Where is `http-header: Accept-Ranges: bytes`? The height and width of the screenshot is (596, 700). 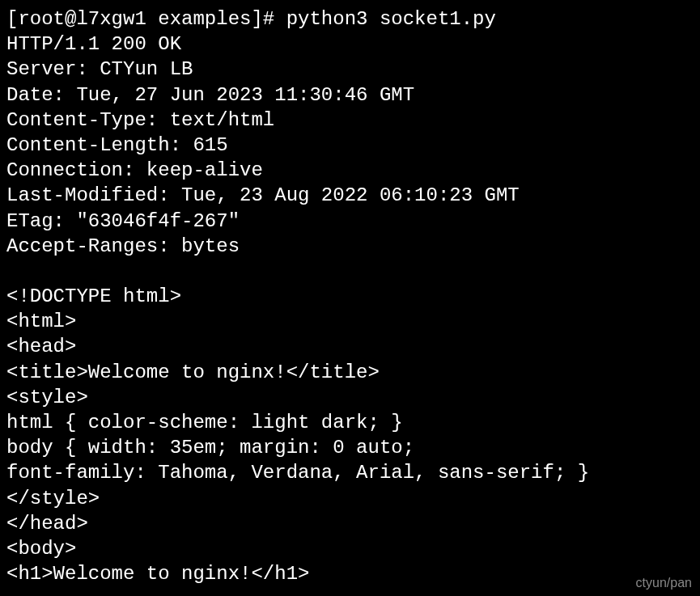 http-header: Accept-Ranges: bytes is located at coordinates (350, 246).